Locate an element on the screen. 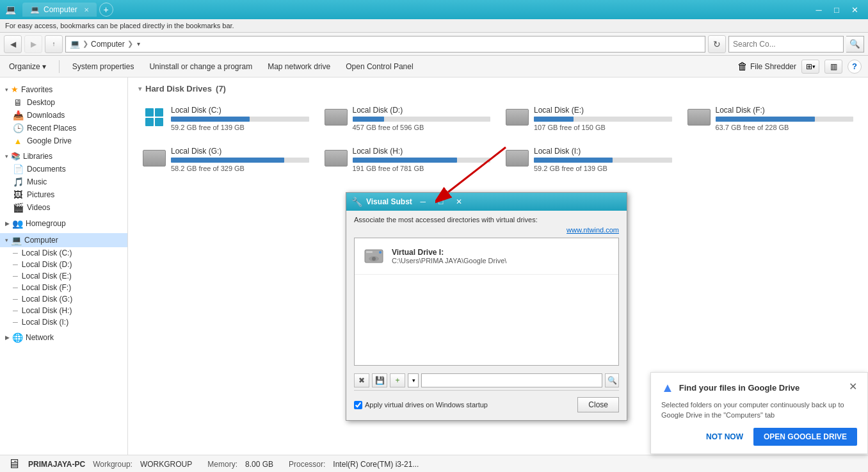 This screenshot has width=868, height=472. refresh-button: ↻ is located at coordinates (717, 44).